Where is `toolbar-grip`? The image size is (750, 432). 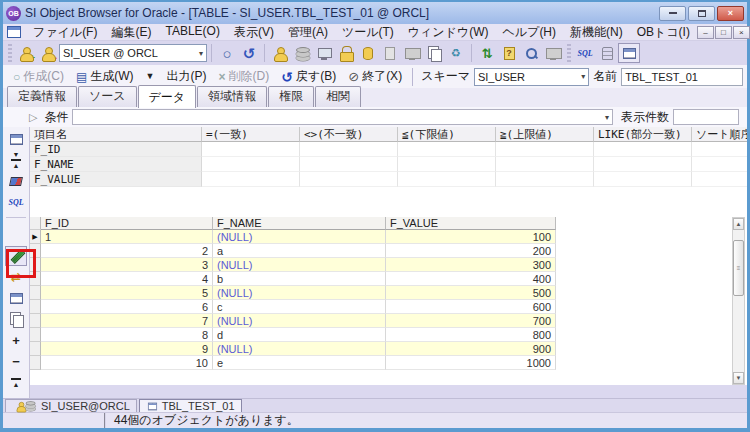 toolbar-grip is located at coordinates (10, 53).